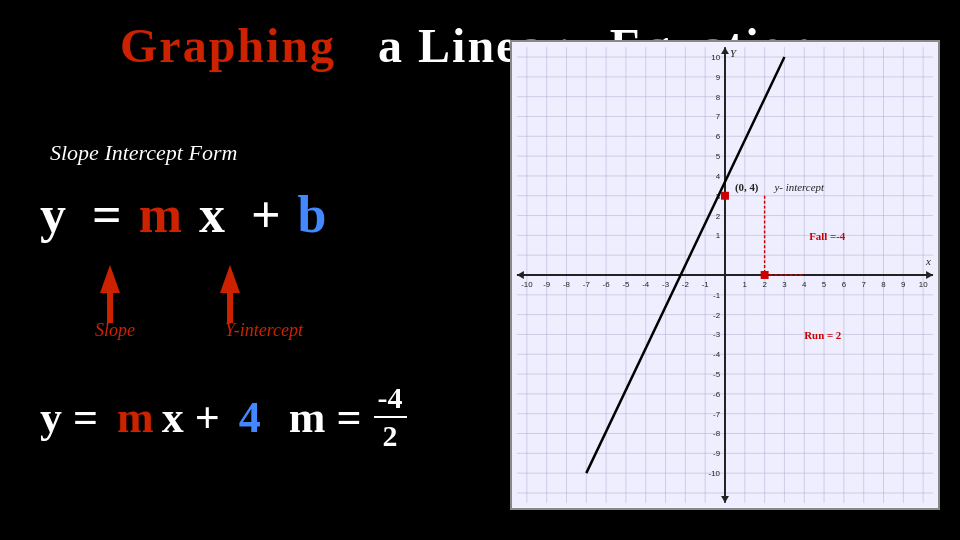  I want to click on svg-text: Fall =-4, so click(828, 236).